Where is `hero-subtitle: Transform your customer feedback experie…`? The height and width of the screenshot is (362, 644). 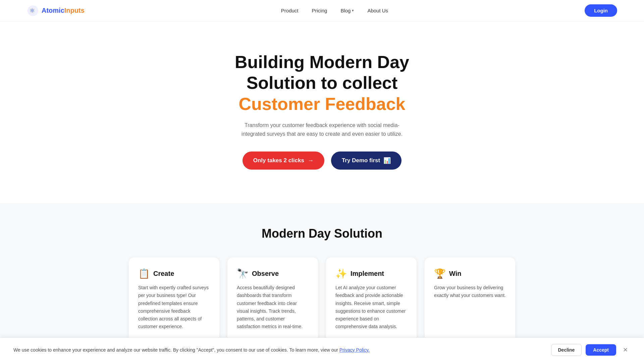 hero-subtitle: Transform your customer feedback experie… is located at coordinates (322, 129).